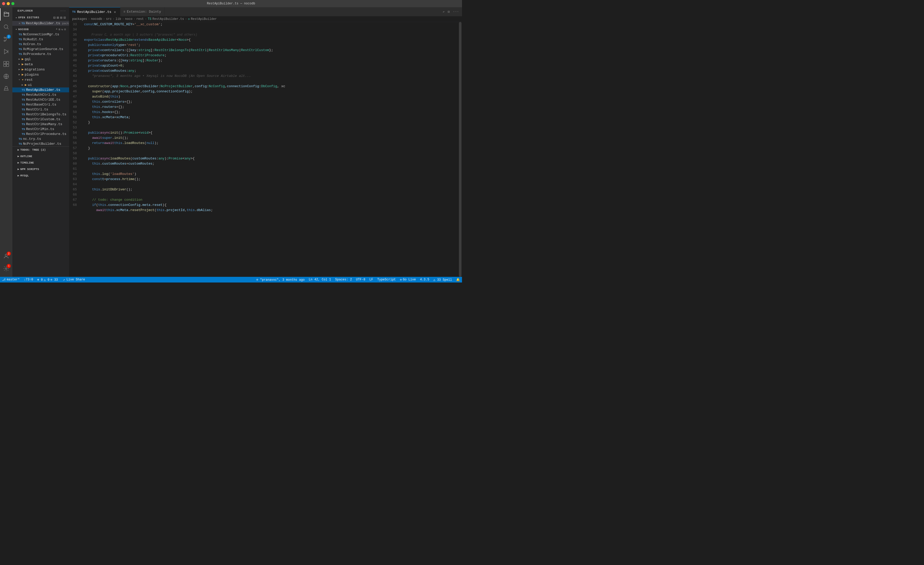 This screenshot has height=565, width=924. What do you see at coordinates (40, 95) in the screenshot?
I see `file-item: TS RestAuthCtrl.ts` at bounding box center [40, 95].